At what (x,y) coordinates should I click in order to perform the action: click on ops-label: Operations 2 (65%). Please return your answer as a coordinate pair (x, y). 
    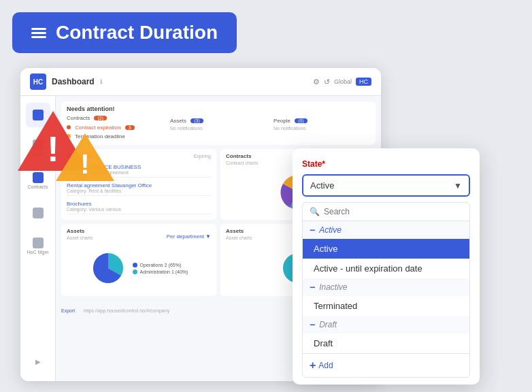
    Looking at the image, I should click on (161, 265).